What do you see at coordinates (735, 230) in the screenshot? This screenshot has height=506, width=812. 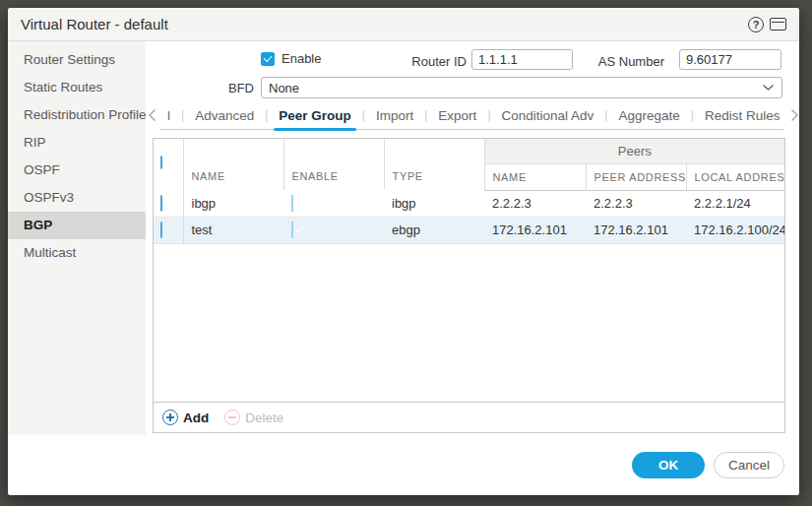 I see `cell-local-address: 172.16.2.100/24` at bounding box center [735, 230].